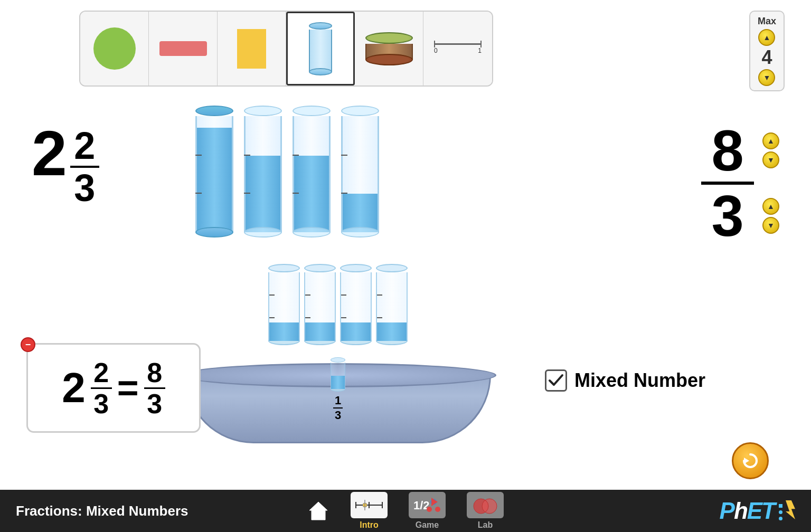 The image size is (811, 532). What do you see at coordinates (698, 511) in the screenshot?
I see `phet-logo: PhET` at bounding box center [698, 511].